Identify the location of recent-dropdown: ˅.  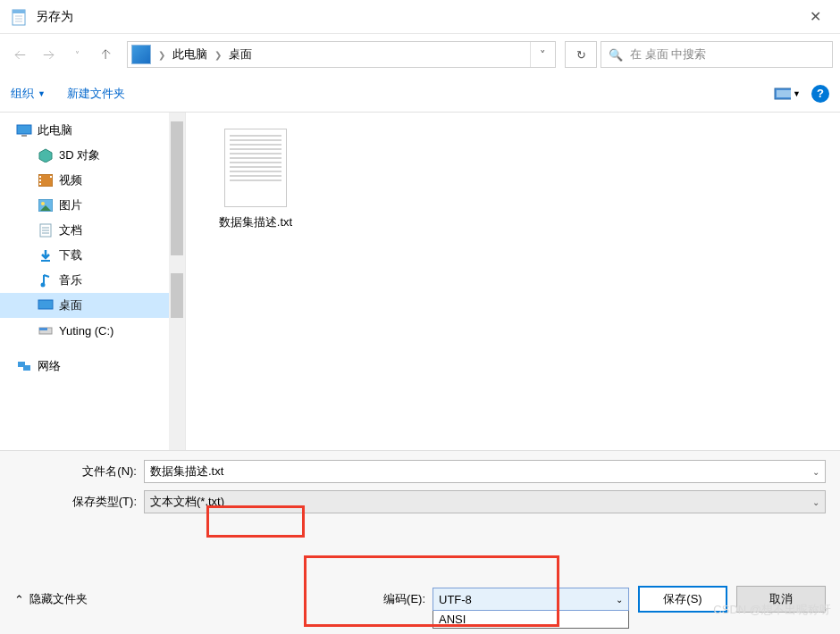
(77, 54).